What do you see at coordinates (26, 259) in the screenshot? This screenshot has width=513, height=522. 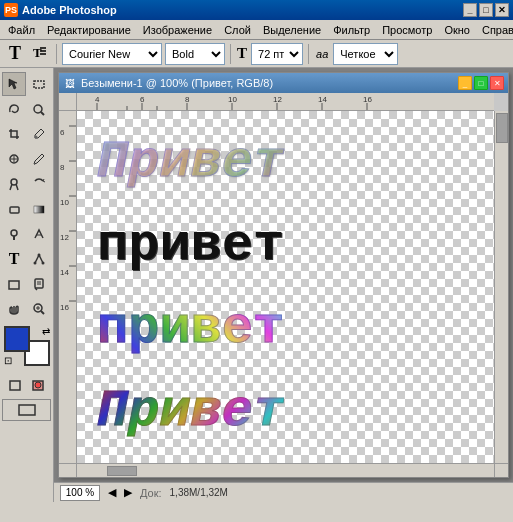 I see `tool-row-8: T` at bounding box center [26, 259].